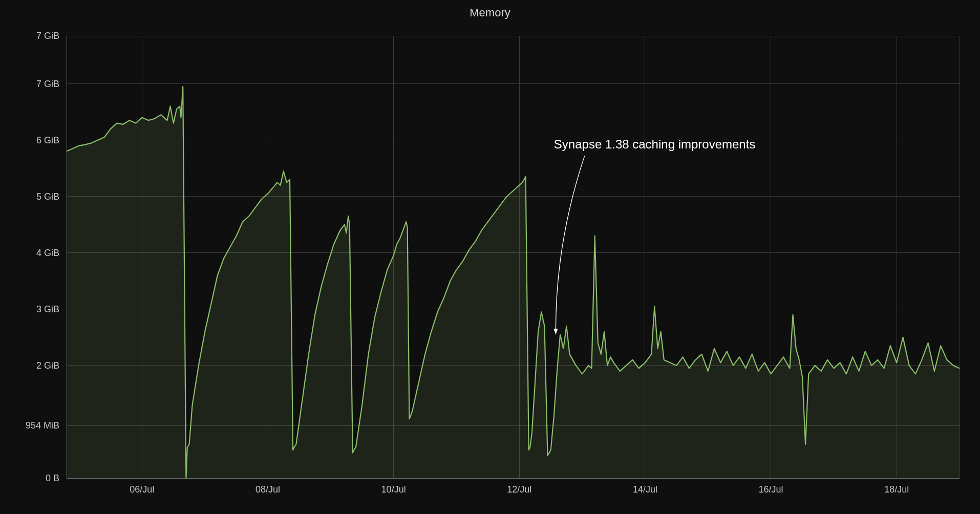 The height and width of the screenshot is (514, 980). Describe the element at coordinates (771, 489) in the screenshot. I see `svg-text: 16/Jul` at that location.